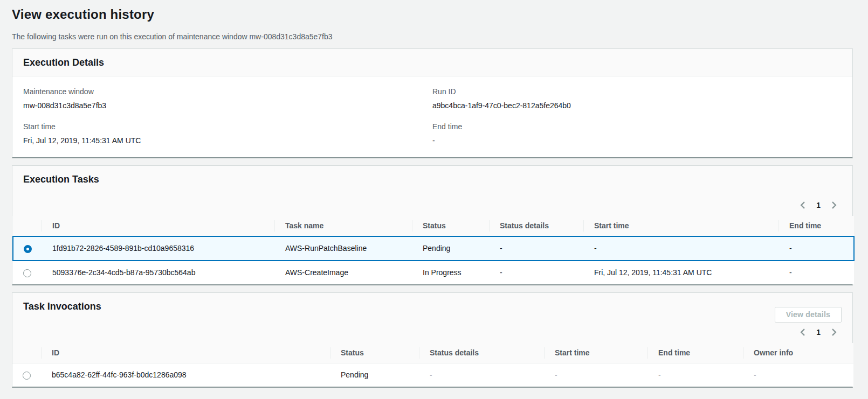  What do you see at coordinates (228, 92) in the screenshot?
I see `field-label: Maintenance window` at bounding box center [228, 92].